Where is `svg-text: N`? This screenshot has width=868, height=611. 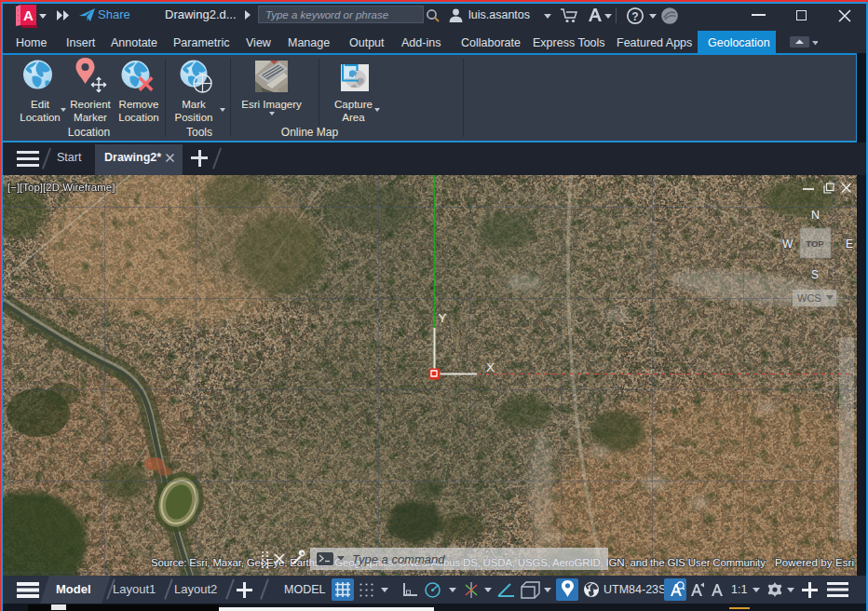 svg-text: N is located at coordinates (816, 215).